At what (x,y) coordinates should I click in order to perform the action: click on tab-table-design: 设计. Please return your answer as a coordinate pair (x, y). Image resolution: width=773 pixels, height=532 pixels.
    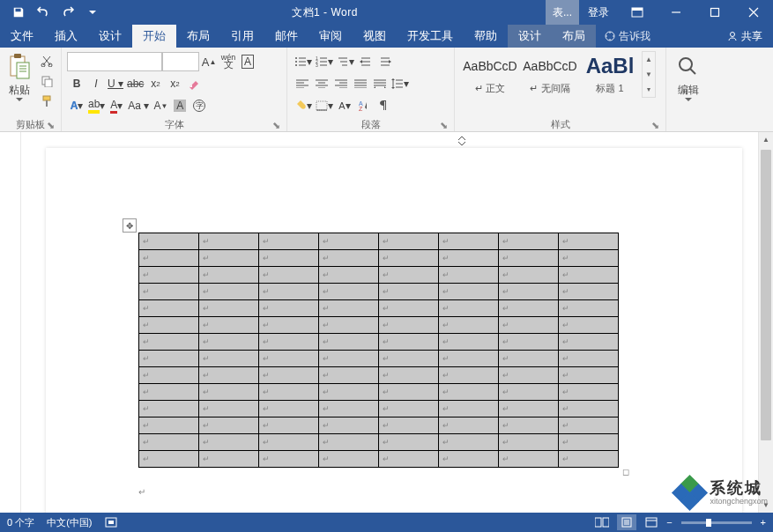
    Looking at the image, I should click on (530, 36).